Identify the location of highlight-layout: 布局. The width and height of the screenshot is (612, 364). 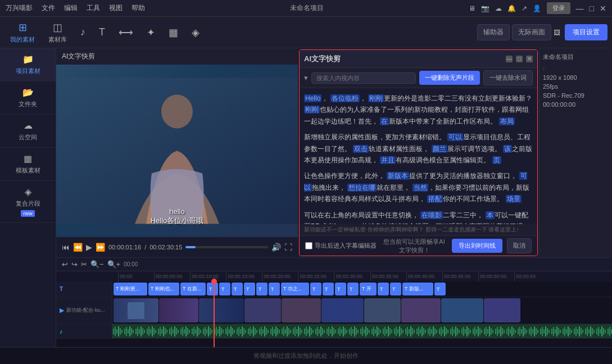
(507, 121).